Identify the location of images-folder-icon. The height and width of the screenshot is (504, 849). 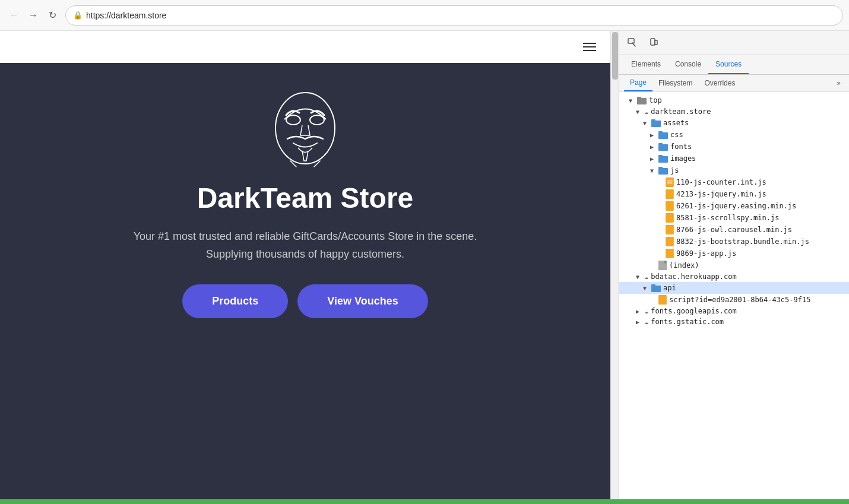
(663, 159).